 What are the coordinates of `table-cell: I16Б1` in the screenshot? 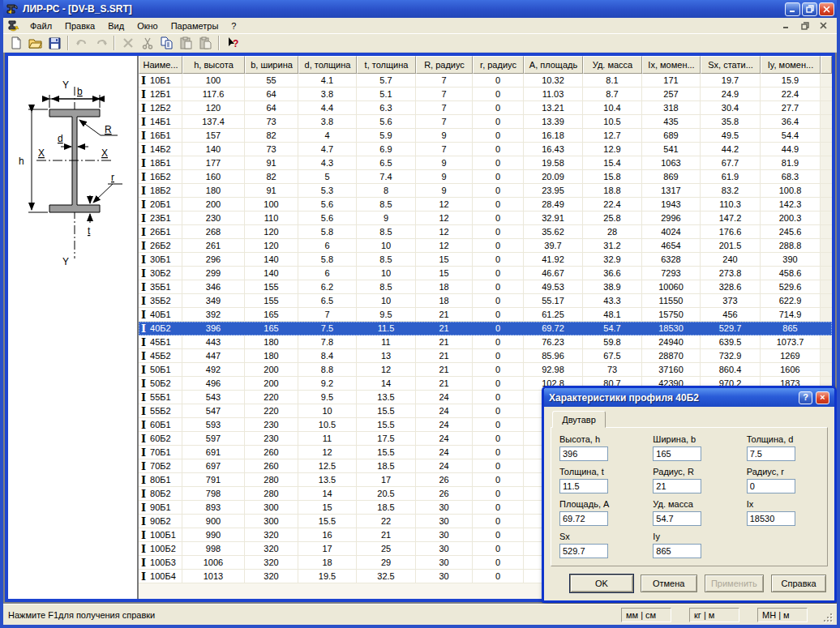 It's located at (161, 136).